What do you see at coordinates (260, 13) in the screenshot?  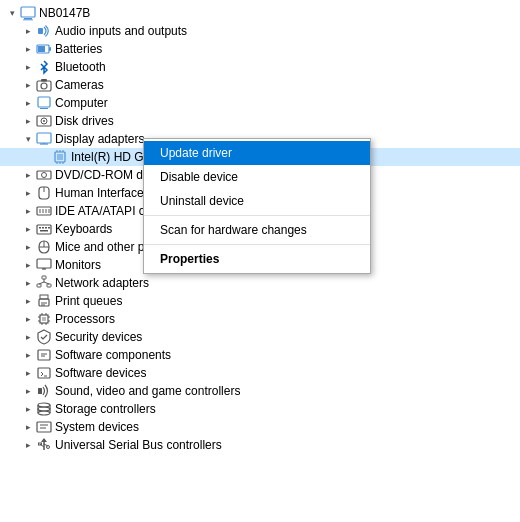 I see `tree-item-root: NB0147B` at bounding box center [260, 13].